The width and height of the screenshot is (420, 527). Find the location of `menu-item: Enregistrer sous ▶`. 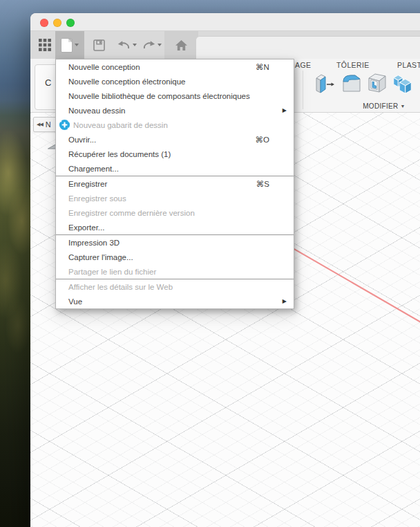

menu-item: Enregistrer sous ▶ is located at coordinates (175, 198).